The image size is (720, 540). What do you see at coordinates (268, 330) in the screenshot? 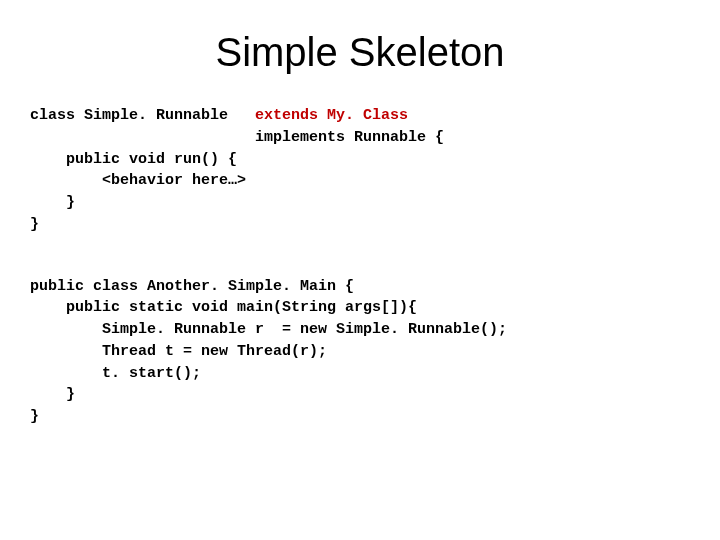
I see `code-line: Simple. Runnable r = new Simple. Runnabl…` at bounding box center [268, 330].